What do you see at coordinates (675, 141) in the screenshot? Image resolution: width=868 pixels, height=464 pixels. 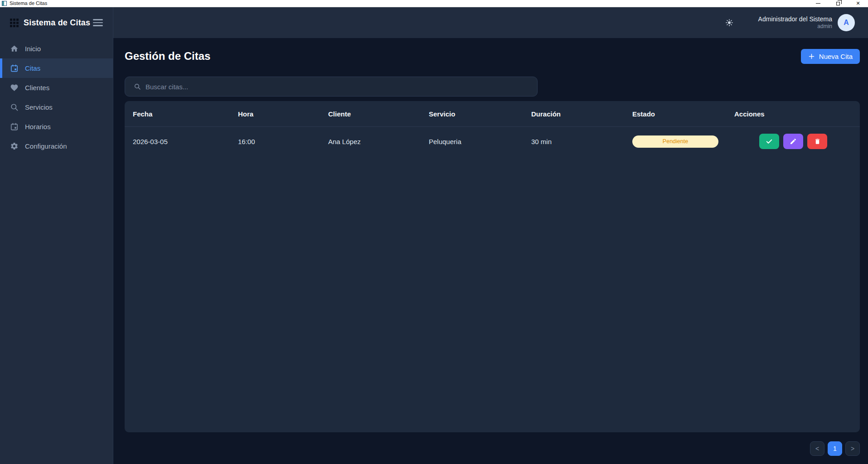 I see `cell-estado: Pendiente` at bounding box center [675, 141].